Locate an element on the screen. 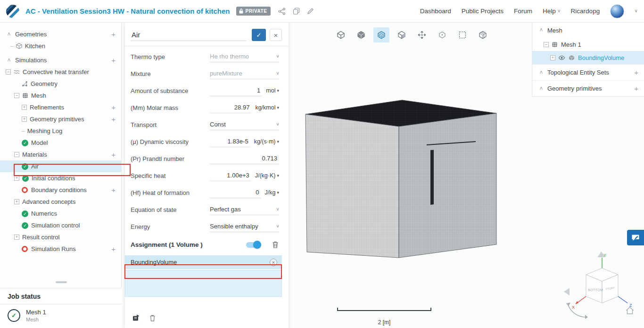 Image resolution: width=644 pixels, height=328 pixels. add-boundary-condition-button: + is located at coordinates (113, 190).